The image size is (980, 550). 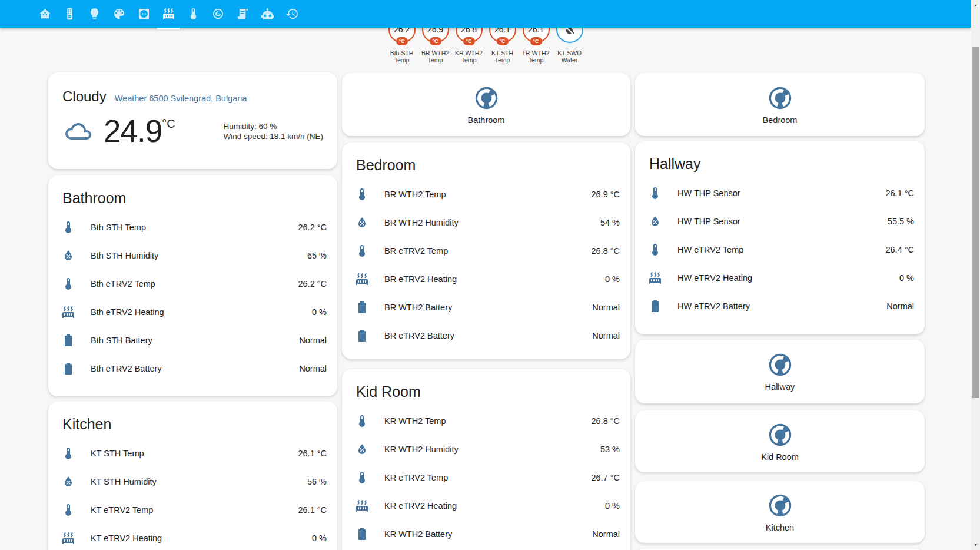 I want to click on sensor-row: KR eTRV2 Heating 0 %, so click(x=486, y=506).